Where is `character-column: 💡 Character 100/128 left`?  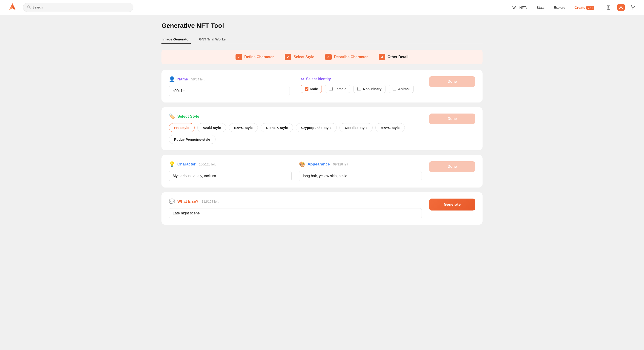
character-column: 💡 Character 100/128 left is located at coordinates (230, 171).